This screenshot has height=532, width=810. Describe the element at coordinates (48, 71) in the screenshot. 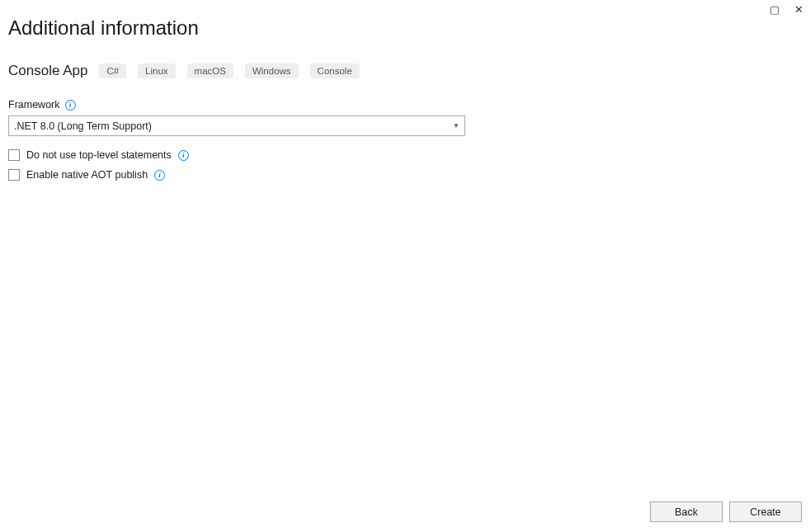

I see `project-type-label: Console App` at that location.